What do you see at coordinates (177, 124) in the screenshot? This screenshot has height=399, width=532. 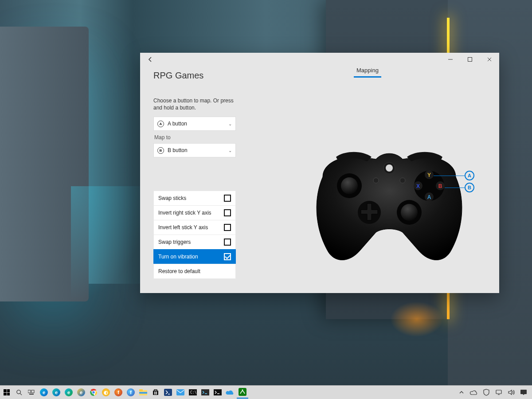 I see `source-button-label: A button` at bounding box center [177, 124].